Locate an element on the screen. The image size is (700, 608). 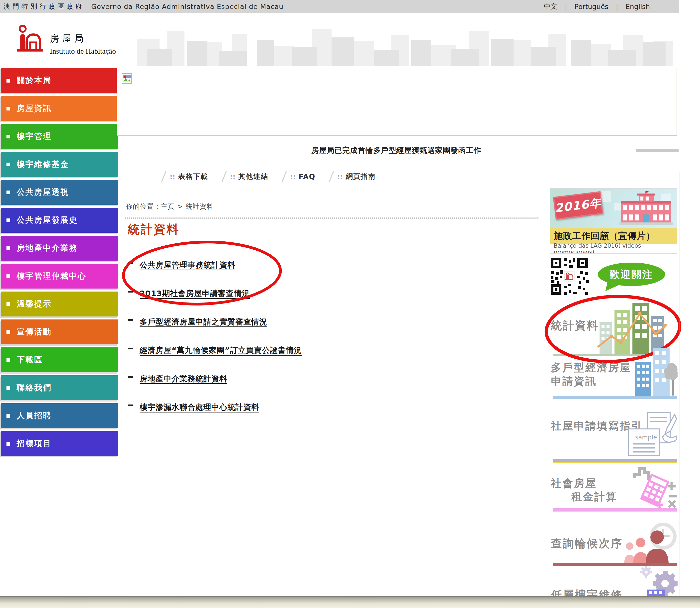
logo: 房屋局 Instituto de Habitação is located at coordinates (65, 39).